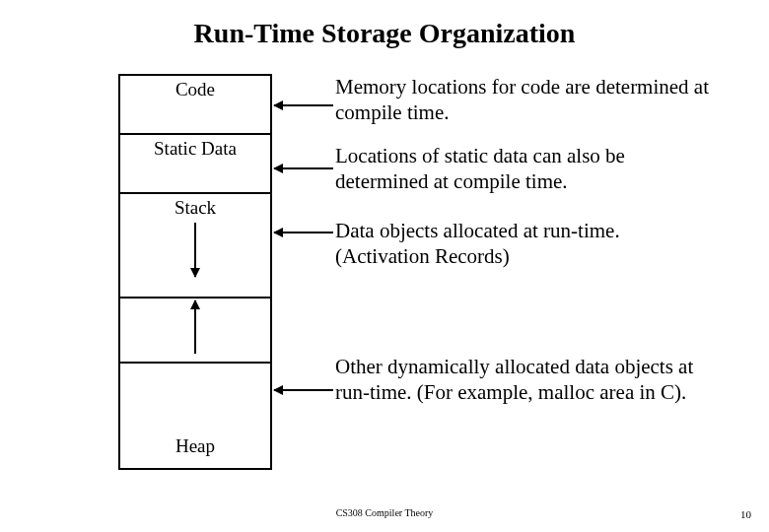  What do you see at coordinates (195, 449) in the screenshot?
I see `segment-heap-label: Heap` at bounding box center [195, 449].